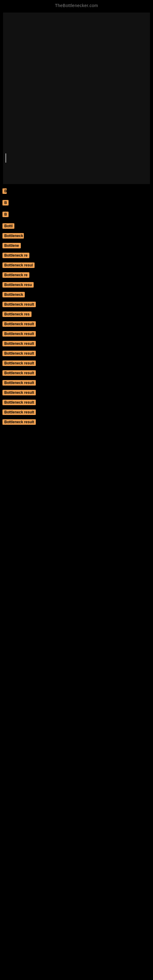 The width and height of the screenshot is (153, 980). What do you see at coordinates (77, 373) in the screenshot?
I see `label-row-19: Bottleneck result` at bounding box center [77, 373].